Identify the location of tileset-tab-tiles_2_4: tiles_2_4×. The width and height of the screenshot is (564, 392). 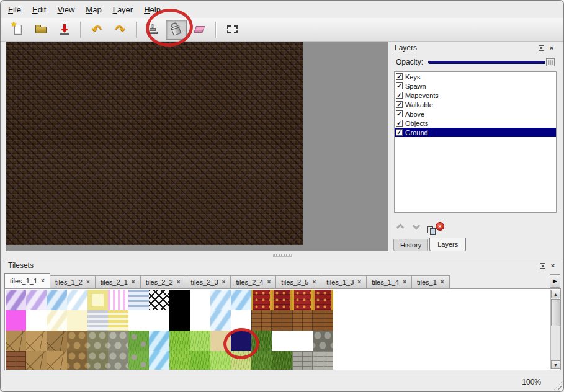
(253, 282).